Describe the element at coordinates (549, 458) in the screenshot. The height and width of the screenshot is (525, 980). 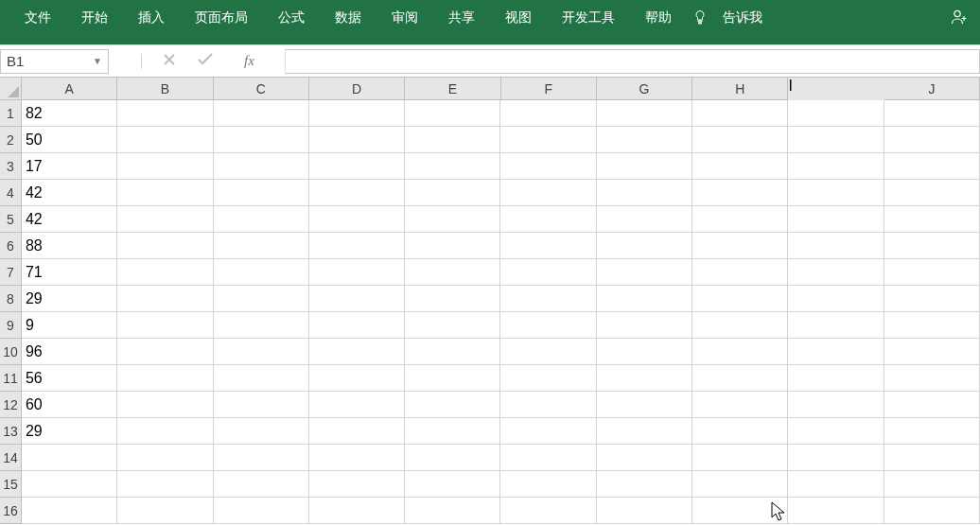
I see `cell-F14` at that location.